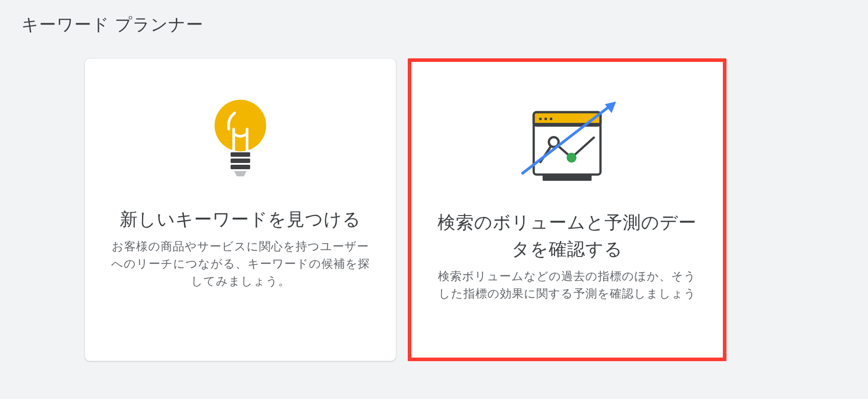 This screenshot has height=399, width=868. What do you see at coordinates (567, 236) in the screenshot?
I see `forecast-card-title: 検索のボリュームと予測のデータを確認する` at bounding box center [567, 236].